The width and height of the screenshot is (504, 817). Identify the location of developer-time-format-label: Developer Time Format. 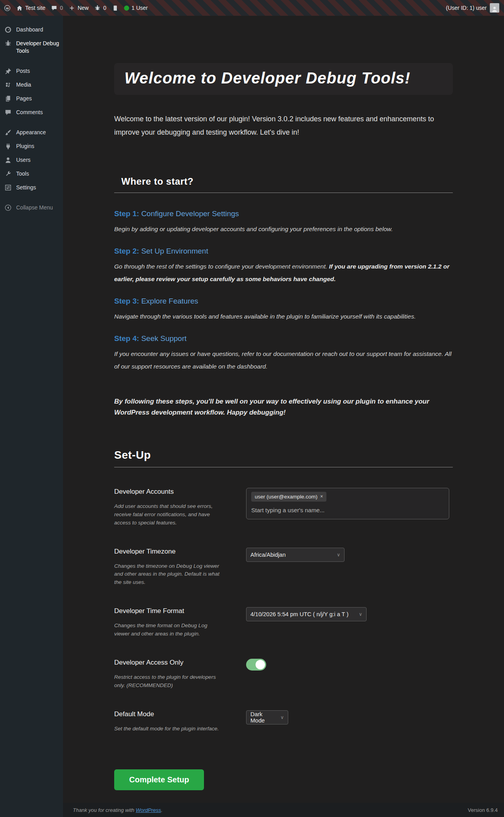
(180, 611).